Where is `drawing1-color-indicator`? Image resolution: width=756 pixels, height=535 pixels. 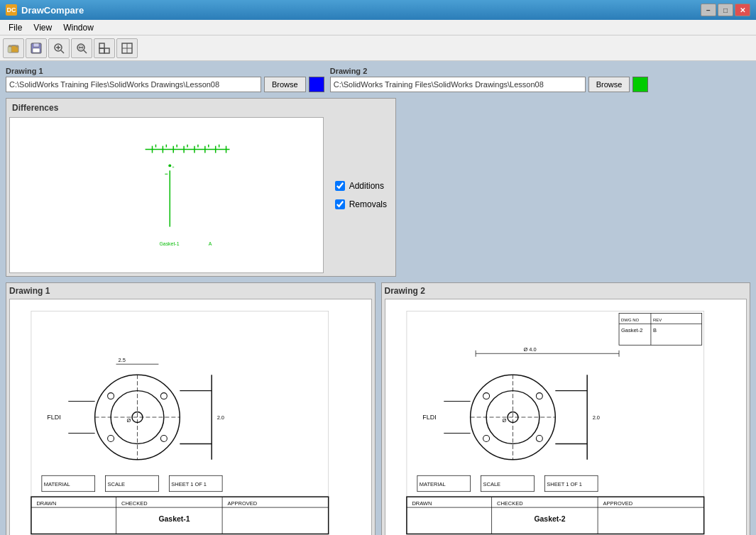
drawing1-color-indicator is located at coordinates (317, 84).